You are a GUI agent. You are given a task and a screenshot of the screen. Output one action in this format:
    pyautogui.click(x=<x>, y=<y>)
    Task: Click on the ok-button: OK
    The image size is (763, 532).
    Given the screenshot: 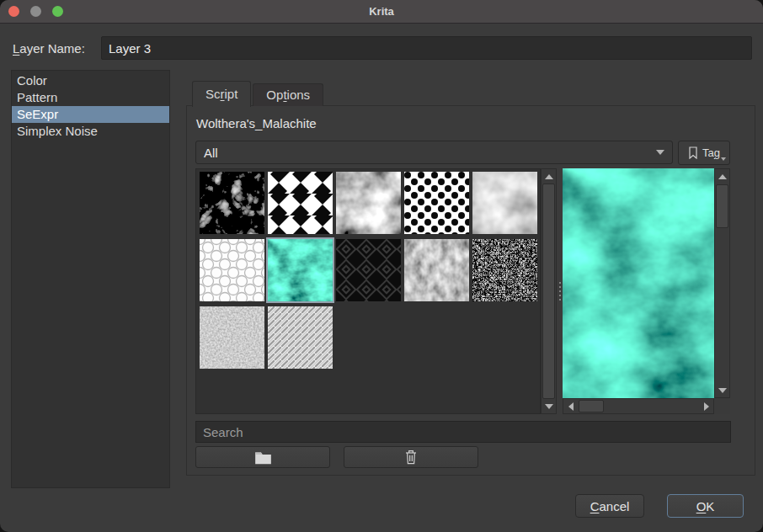 What is the action you would take?
    pyautogui.click(x=706, y=506)
    